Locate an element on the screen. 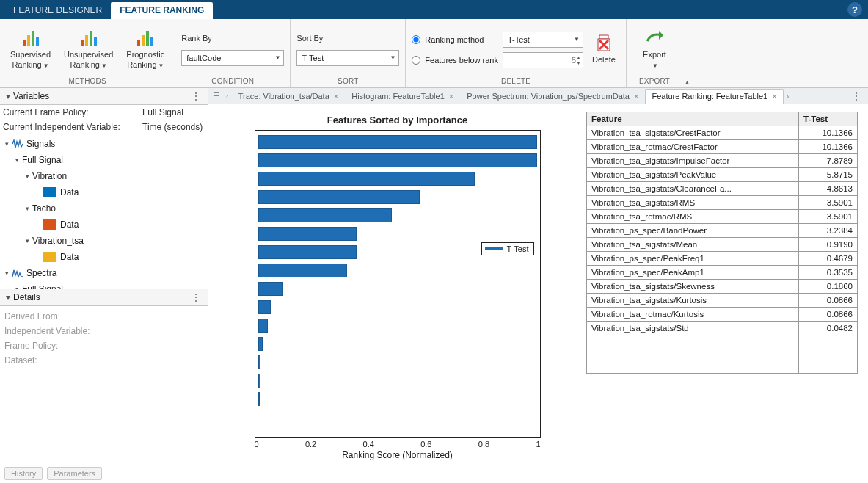  app-tab-designer: FEATURE DESIGNER is located at coordinates (57, 10).